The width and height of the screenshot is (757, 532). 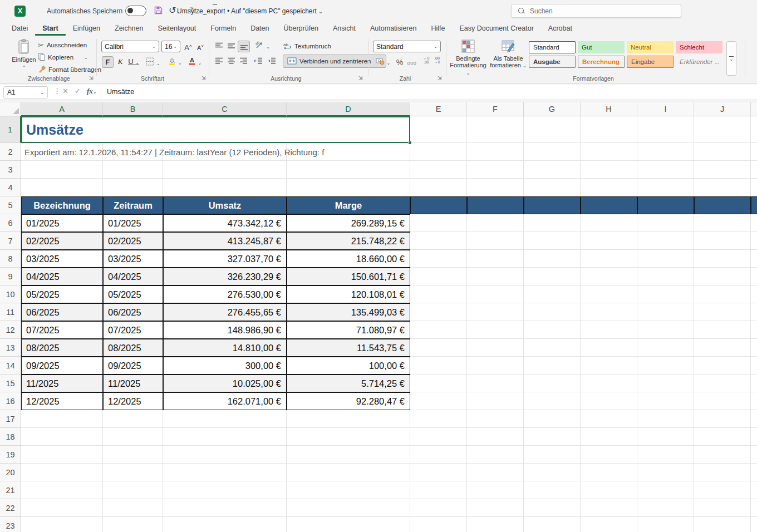 What do you see at coordinates (754, 508) in the screenshot?
I see `cell-K22` at bounding box center [754, 508].